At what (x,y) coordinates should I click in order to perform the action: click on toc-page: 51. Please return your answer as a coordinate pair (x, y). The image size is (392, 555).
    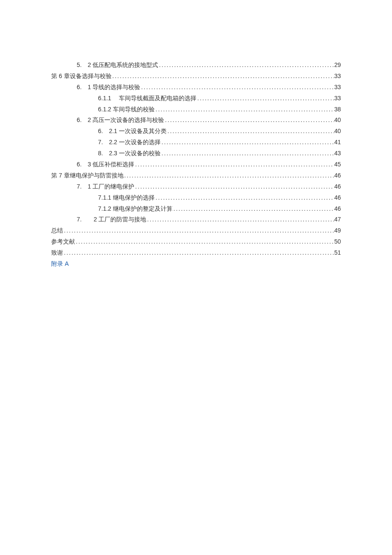
    Looking at the image, I should click on (337, 253).